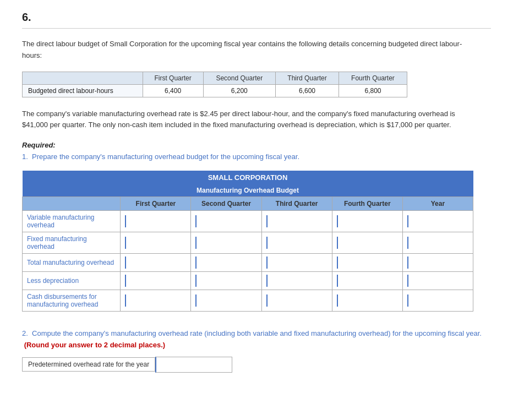  I want to click on variable-year-cell, so click(438, 221).